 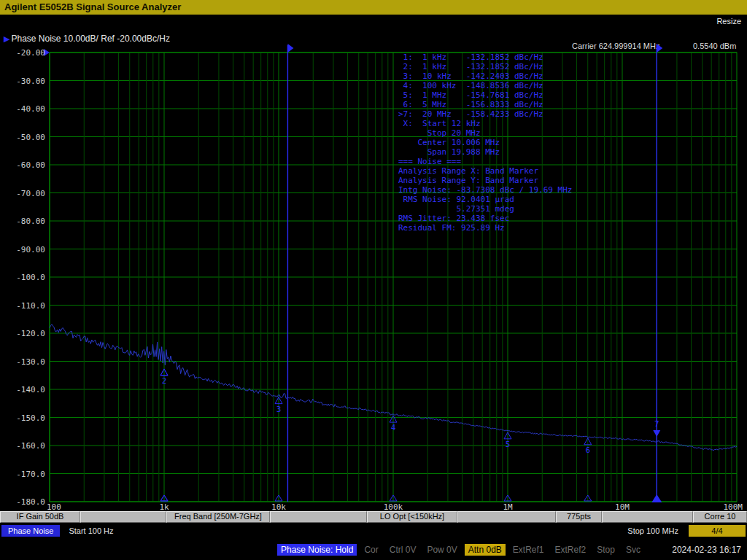 What do you see at coordinates (657, 424) in the screenshot?
I see `marker-7-label: 7` at bounding box center [657, 424].